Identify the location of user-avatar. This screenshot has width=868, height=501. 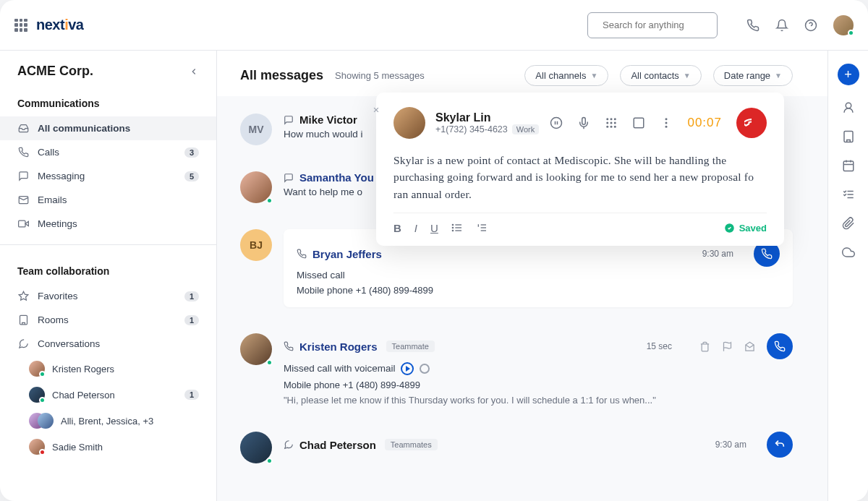
(843, 25).